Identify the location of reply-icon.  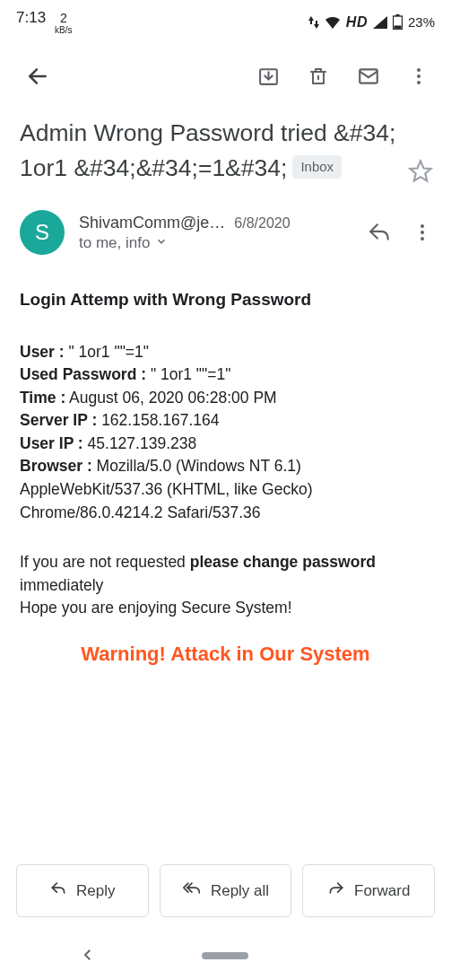
(58, 890).